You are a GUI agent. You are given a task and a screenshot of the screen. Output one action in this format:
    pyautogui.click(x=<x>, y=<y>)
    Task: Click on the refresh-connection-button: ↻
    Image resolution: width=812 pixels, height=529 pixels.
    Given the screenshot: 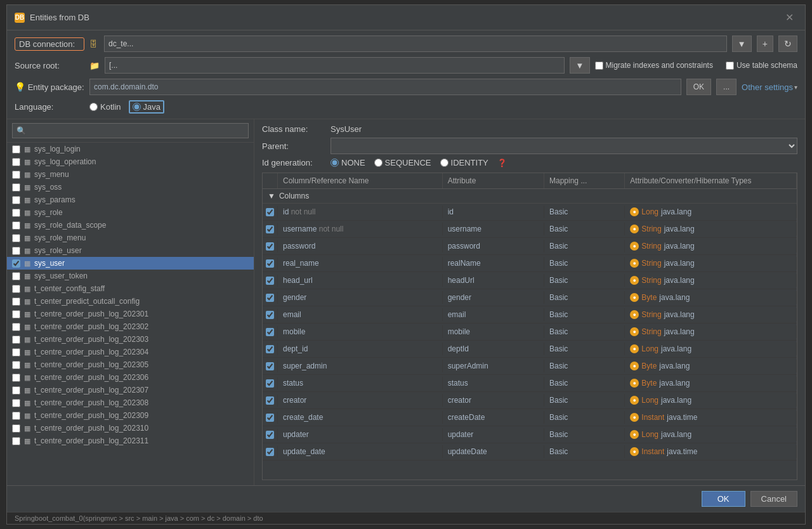 What is the action you would take?
    pyautogui.click(x=788, y=44)
    